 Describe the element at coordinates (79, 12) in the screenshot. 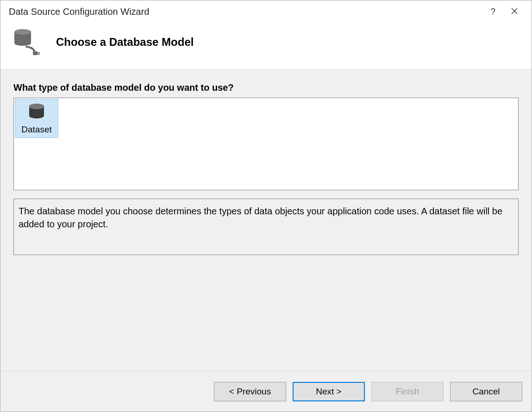

I see `window-title: Data Source Configuration Wizard` at that location.